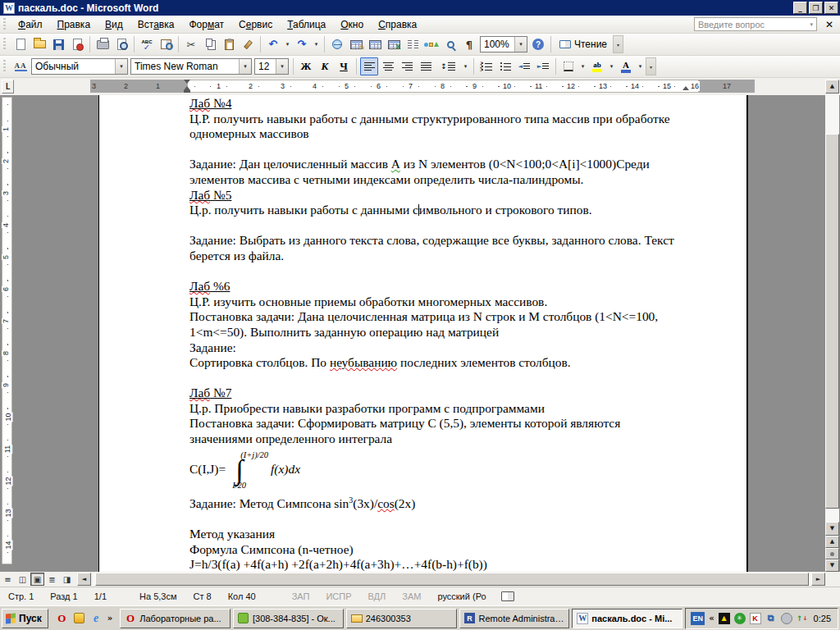 The height and width of the screenshot is (630, 840). Describe the element at coordinates (626, 66) in the screenshot. I see `font-color-button: А` at that location.